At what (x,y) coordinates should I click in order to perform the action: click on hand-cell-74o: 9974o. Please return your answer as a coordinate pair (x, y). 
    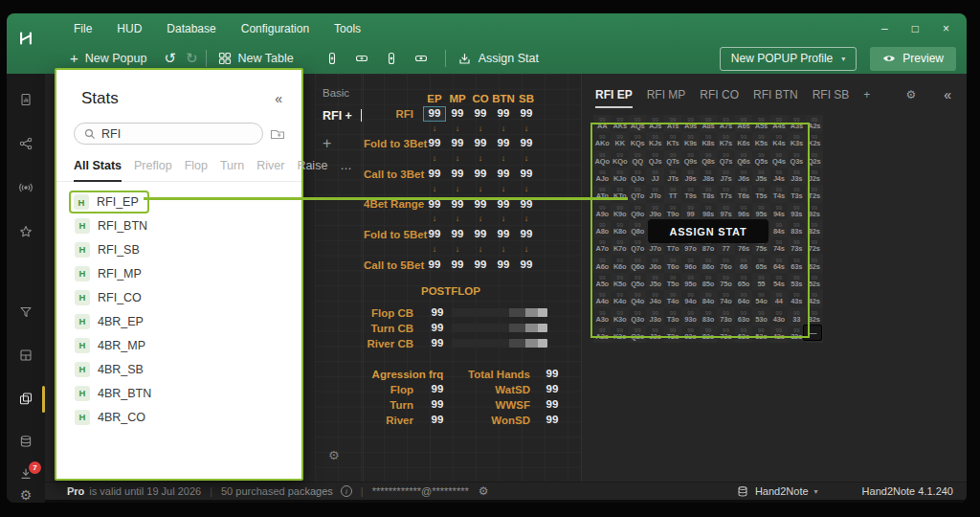
    Looking at the image, I should click on (725, 299).